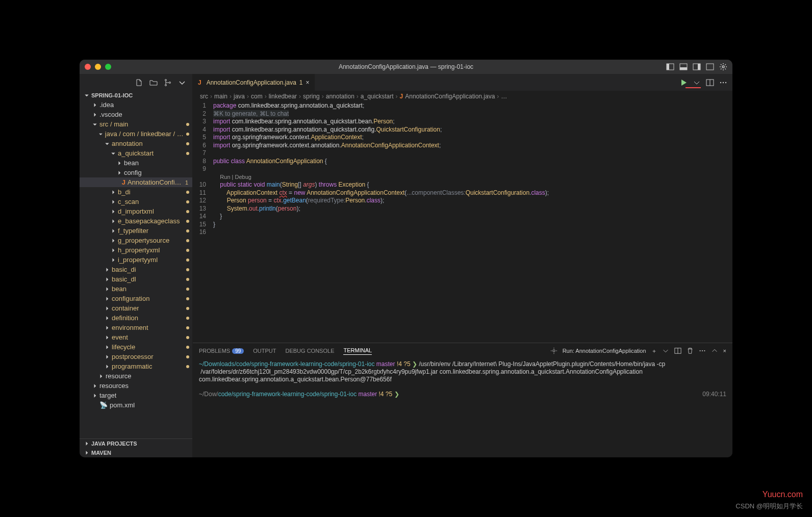  I want to click on maven-panel: MAVEN, so click(136, 453).